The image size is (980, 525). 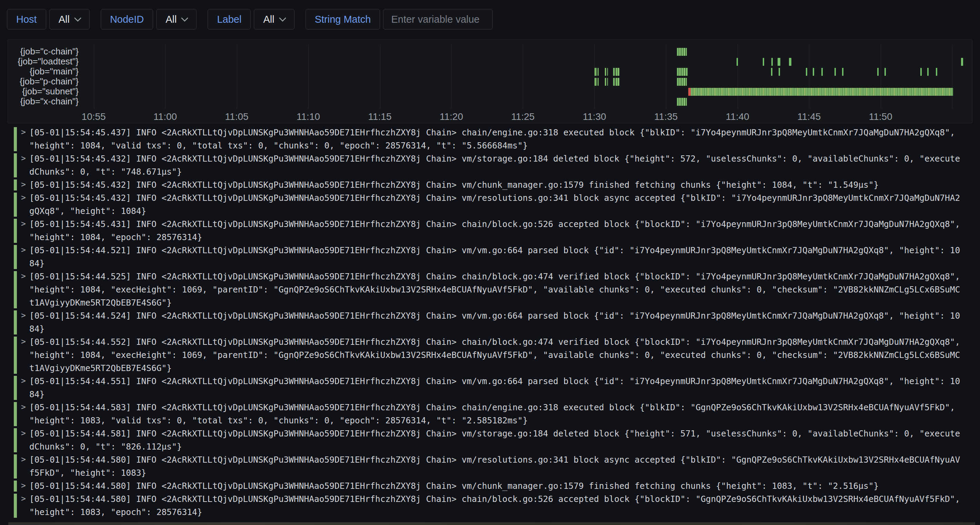 I want to click on variable-label-button: NodeID, so click(x=127, y=19).